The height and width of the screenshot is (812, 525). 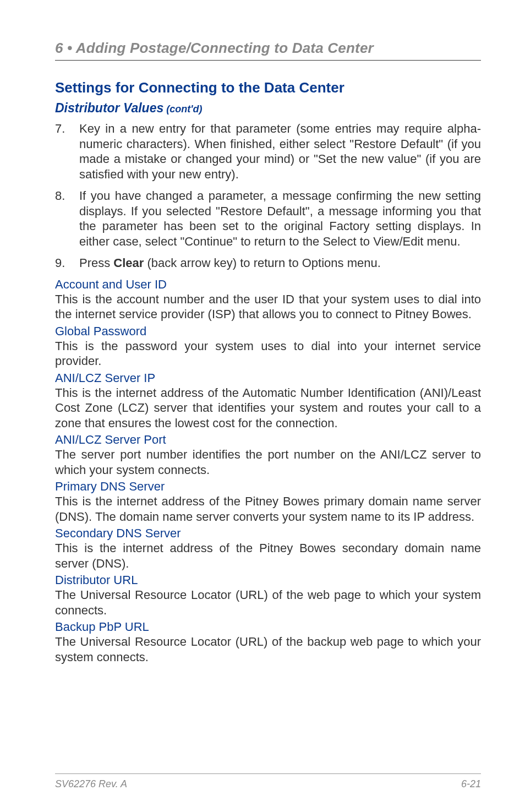 What do you see at coordinates (268, 455) in the screenshot?
I see `definition-block: ANI/LCZ Server Port The server port numb…` at bounding box center [268, 455].